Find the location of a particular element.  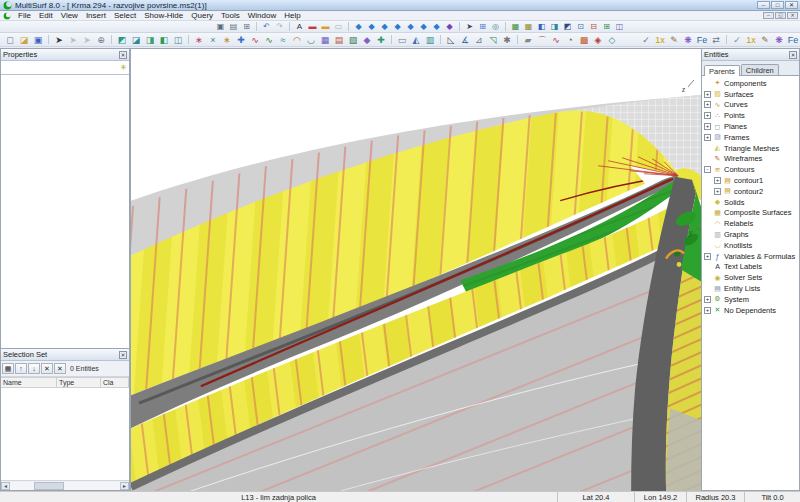

menu-insert: Insert is located at coordinates (96, 16).